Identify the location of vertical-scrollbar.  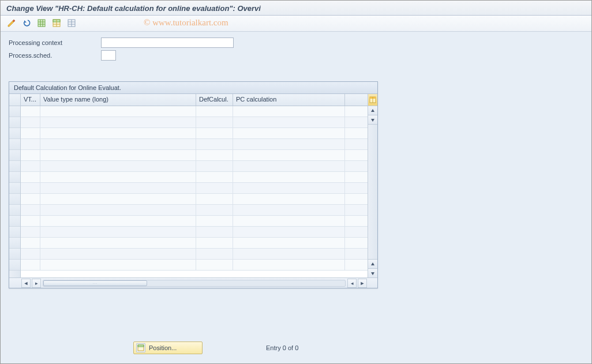
(373, 186).